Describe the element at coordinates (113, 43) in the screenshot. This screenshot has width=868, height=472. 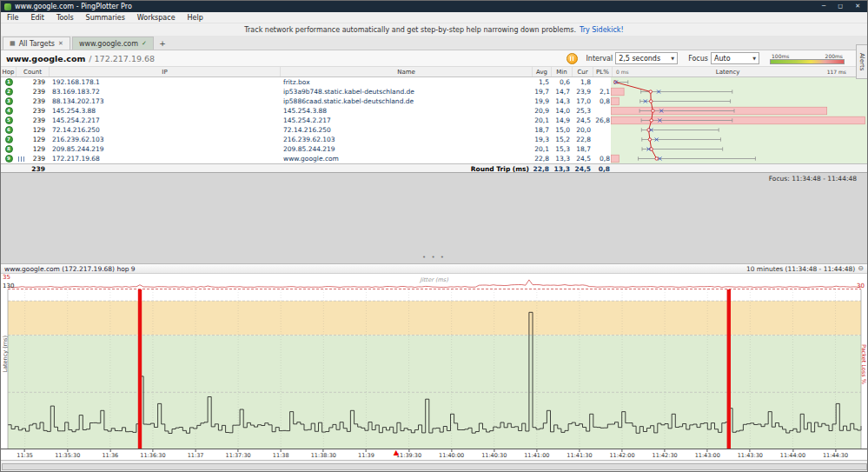
I see `tab-www-google-com: www.google.com ✓` at that location.